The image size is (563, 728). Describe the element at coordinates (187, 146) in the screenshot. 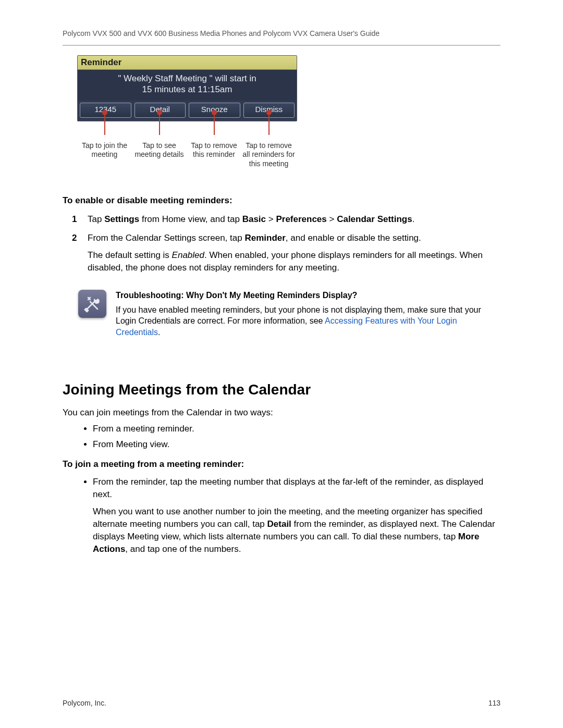

I see `callout-row: Tap to join the meeting Tap to see meeti…` at that location.